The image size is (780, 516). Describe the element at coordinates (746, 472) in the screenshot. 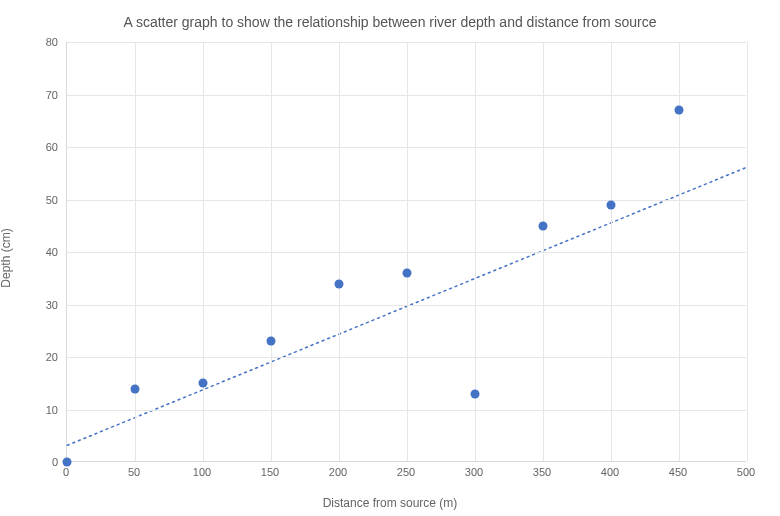

I see `x-tick-label: 500` at that location.